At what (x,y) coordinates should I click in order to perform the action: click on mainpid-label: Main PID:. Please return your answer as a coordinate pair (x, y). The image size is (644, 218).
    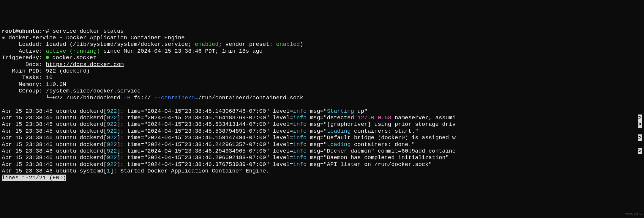
    Looking at the image, I should click on (27, 71).